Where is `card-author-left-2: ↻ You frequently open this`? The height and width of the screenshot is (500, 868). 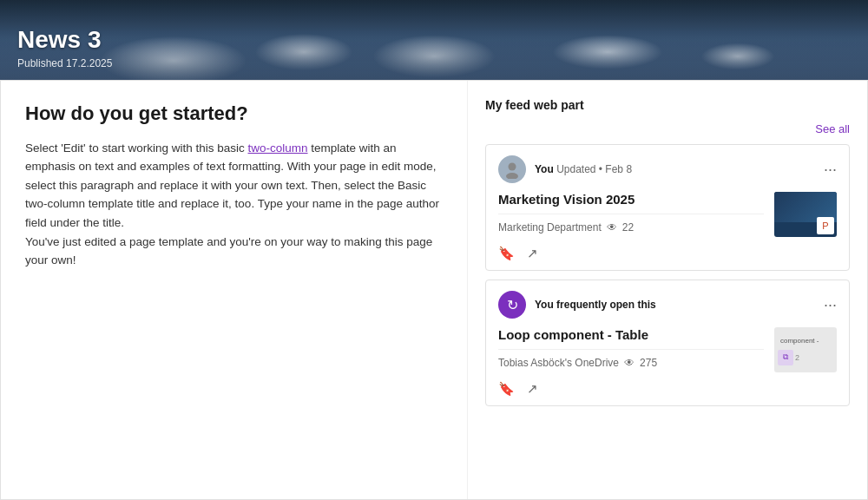 card-author-left-2: ↻ You frequently open this is located at coordinates (577, 305).